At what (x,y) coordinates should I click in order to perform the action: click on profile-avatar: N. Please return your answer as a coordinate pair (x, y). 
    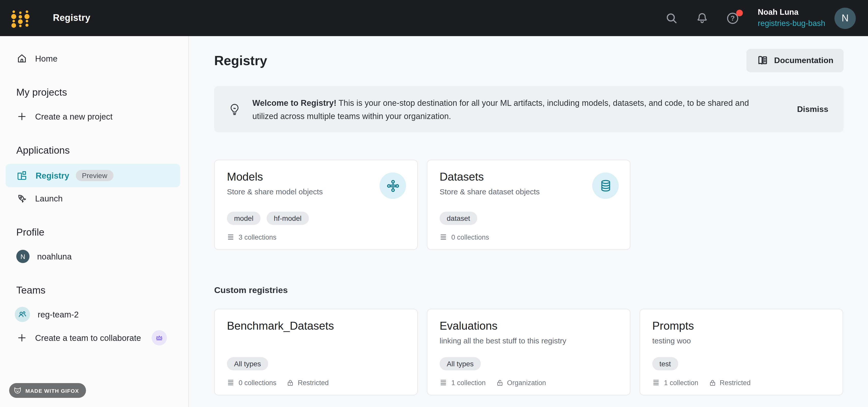
    Looking at the image, I should click on (23, 256).